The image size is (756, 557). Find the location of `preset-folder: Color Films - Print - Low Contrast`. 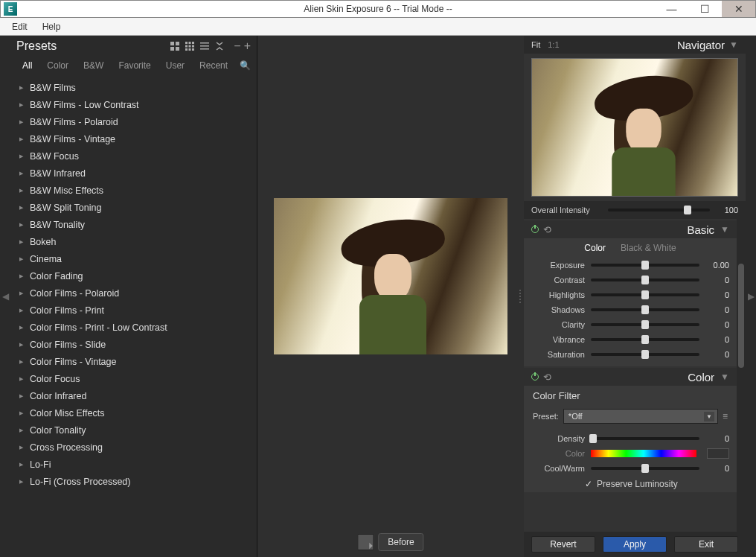

preset-folder: Color Films - Print - Low Contrast is located at coordinates (134, 328).